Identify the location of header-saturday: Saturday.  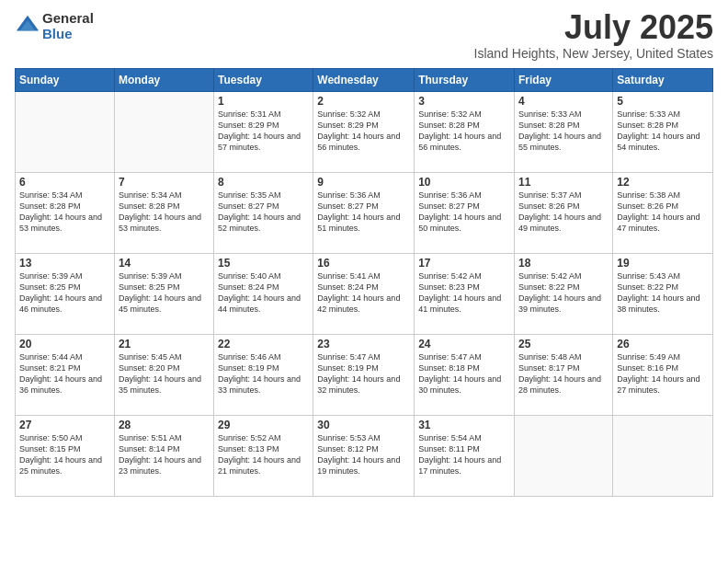
(664, 81).